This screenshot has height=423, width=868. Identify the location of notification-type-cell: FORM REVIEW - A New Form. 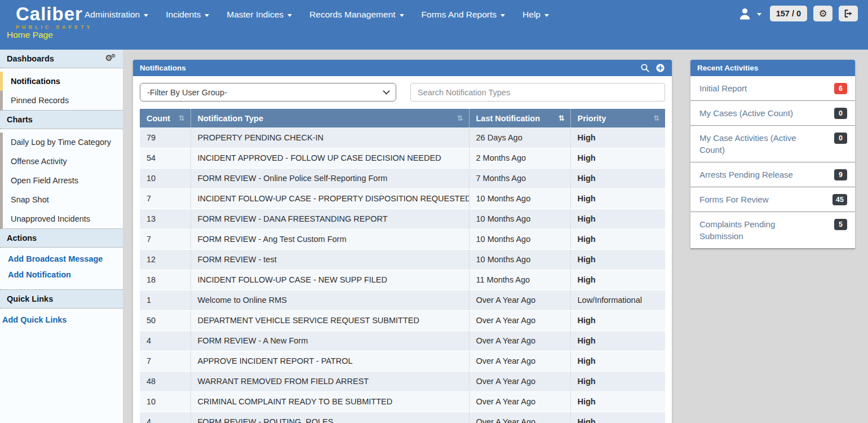
(330, 341).